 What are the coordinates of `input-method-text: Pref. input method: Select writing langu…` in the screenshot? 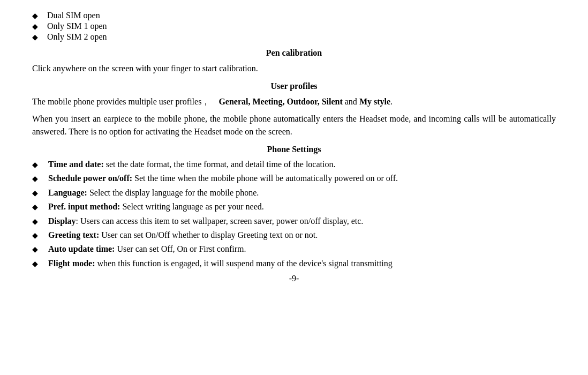 It's located at (156, 207).